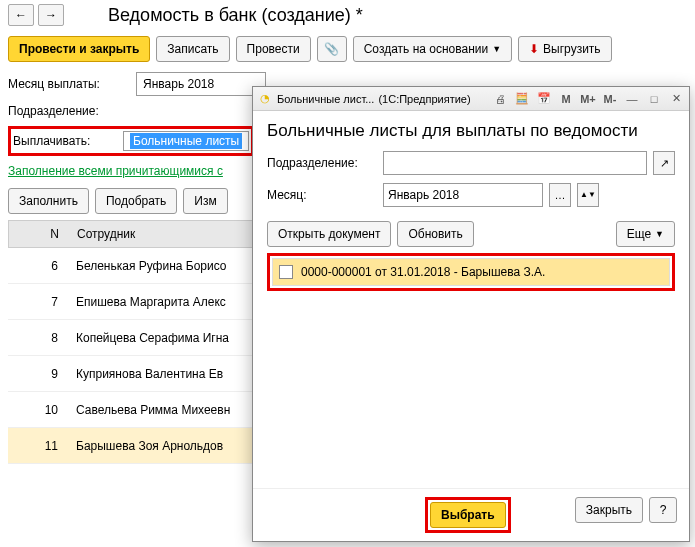 The width and height of the screenshot is (695, 547). Describe the element at coordinates (68, 84) in the screenshot. I see `month-label: Месяц выплаты:` at that location.